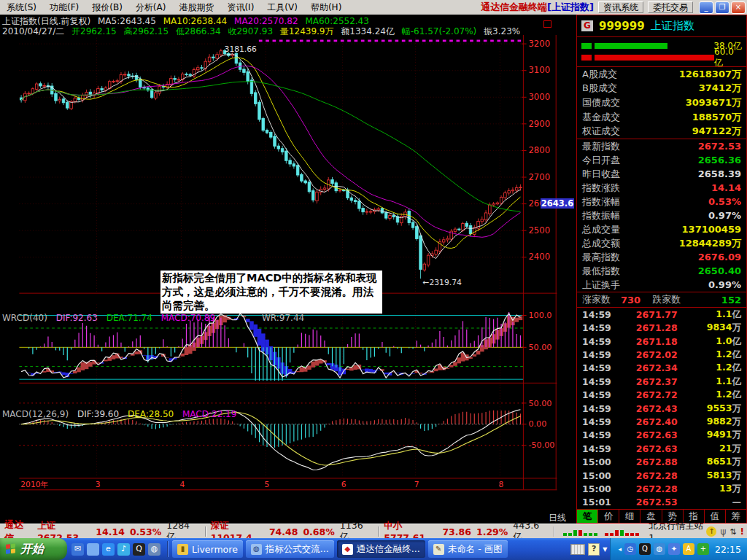  I want to click on window-title-symbol: [上证指数], so click(570, 7).